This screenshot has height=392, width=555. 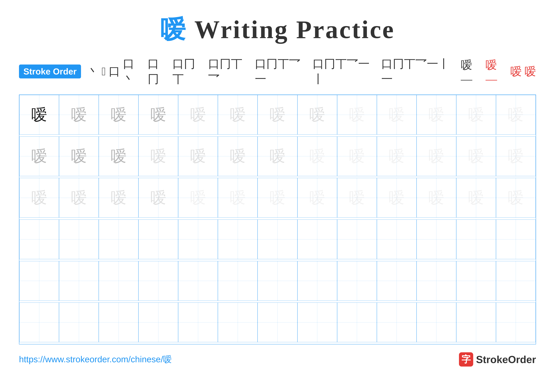 What do you see at coordinates (189, 71) in the screenshot?
I see `stroke-6: 口冂丅` at bounding box center [189, 71].